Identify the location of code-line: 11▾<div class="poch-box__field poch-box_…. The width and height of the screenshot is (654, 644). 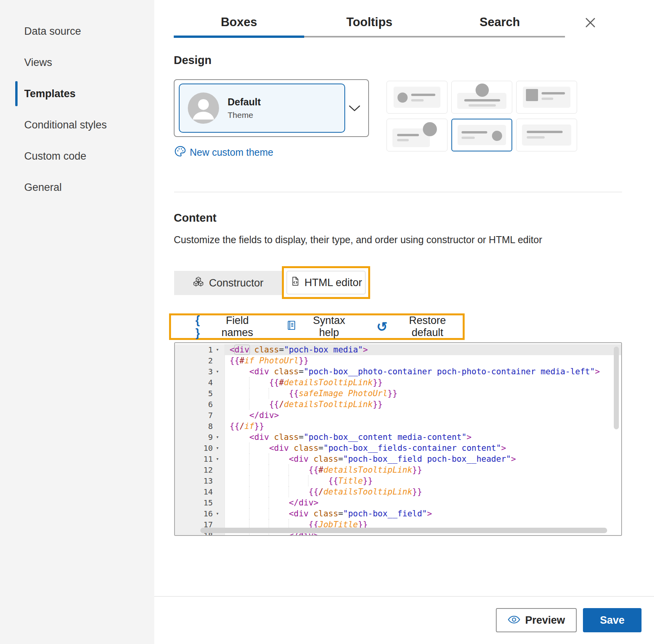
(398, 459).